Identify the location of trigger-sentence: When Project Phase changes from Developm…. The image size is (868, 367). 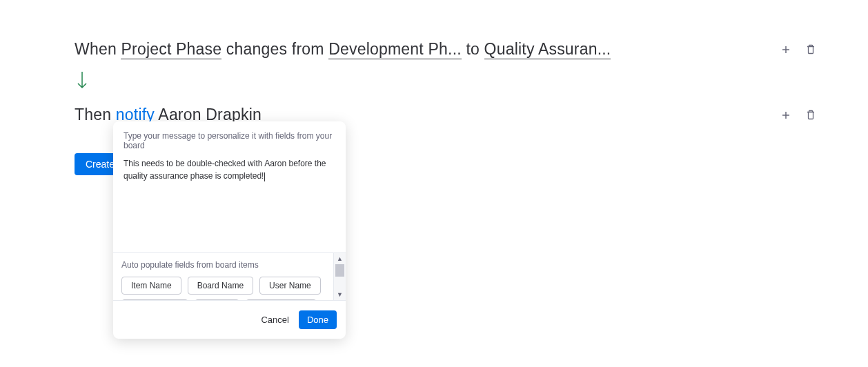
(342, 50).